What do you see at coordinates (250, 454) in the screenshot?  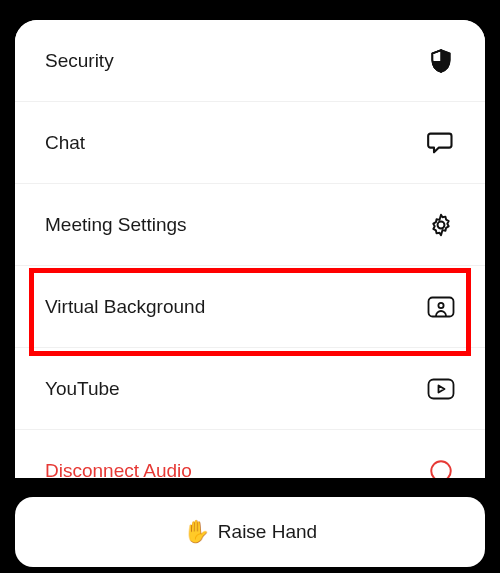 I see `menu-item-disconnect-audio: Disconnect Audio` at bounding box center [250, 454].